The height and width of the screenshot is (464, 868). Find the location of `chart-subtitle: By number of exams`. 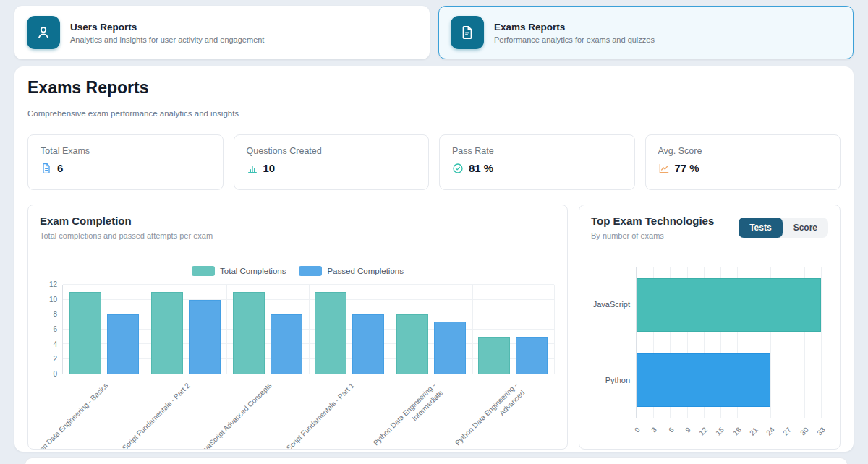

chart-subtitle: By number of exams is located at coordinates (652, 236).